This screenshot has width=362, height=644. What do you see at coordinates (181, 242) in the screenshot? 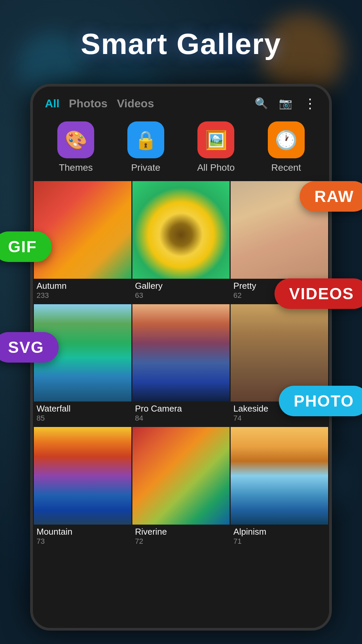
I see `grid-cell-gallery: Gallery 63` at bounding box center [181, 242].